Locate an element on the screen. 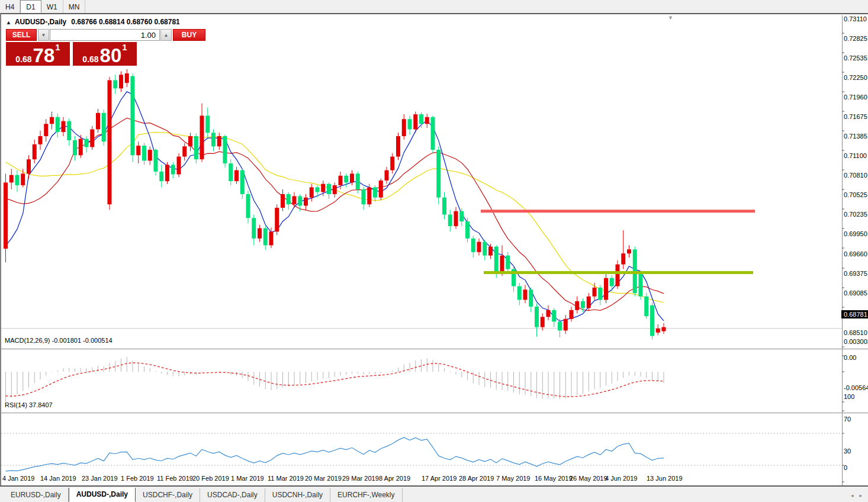 Image resolution: width=868 pixels, height=502 pixels. volume-input is located at coordinates (105, 35).